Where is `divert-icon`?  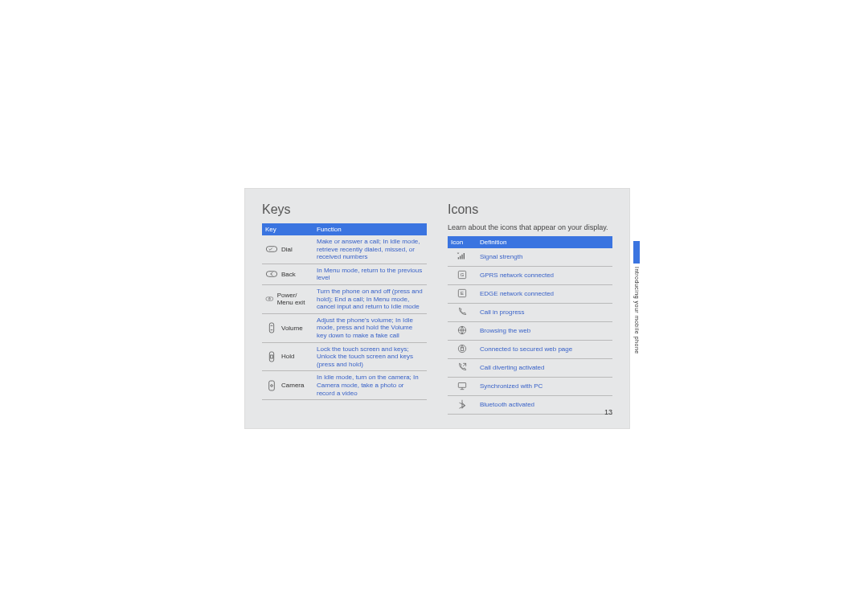
divert-icon is located at coordinates (462, 367).